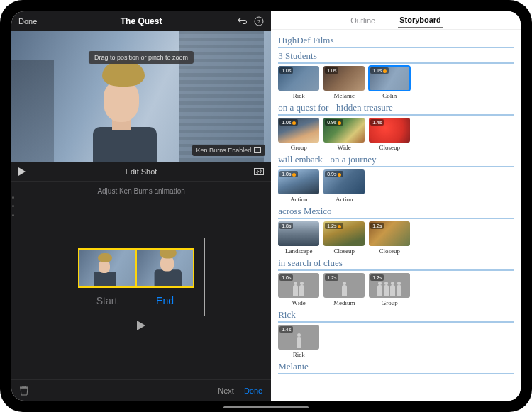 The width and height of the screenshot is (532, 412). I want to click on section-title: on a quest for - hidden treasure, so click(396, 109).